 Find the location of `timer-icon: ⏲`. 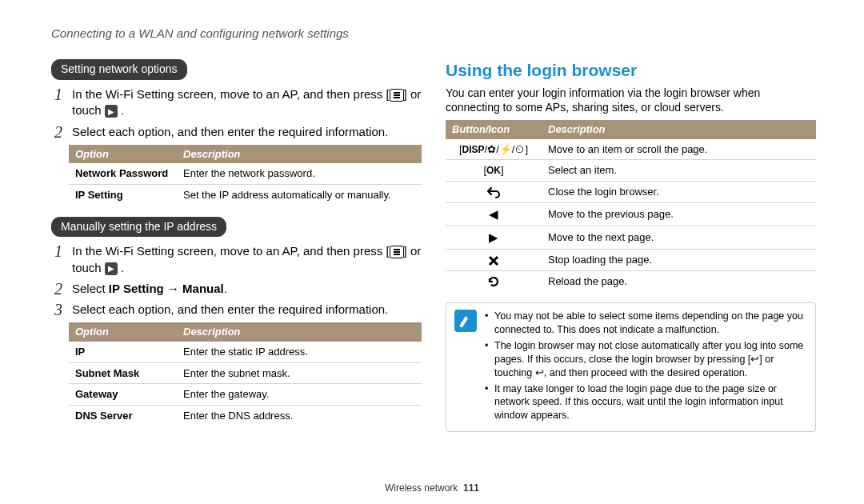

timer-icon: ⏲ is located at coordinates (520, 149).